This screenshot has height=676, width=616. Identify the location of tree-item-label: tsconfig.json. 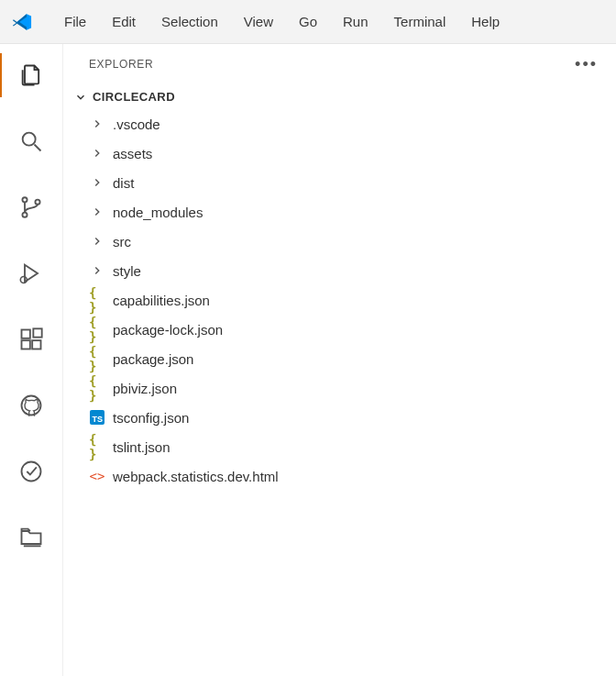
(150, 418).